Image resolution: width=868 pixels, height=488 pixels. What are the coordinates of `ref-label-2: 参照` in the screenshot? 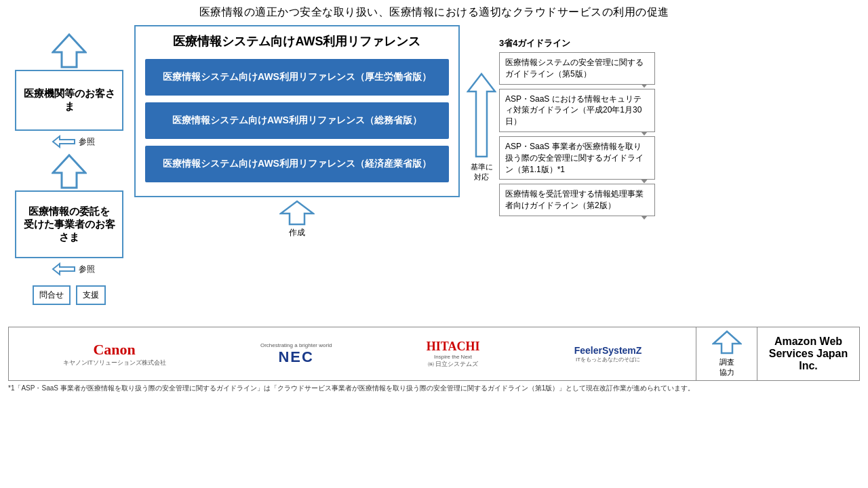 It's located at (87, 270).